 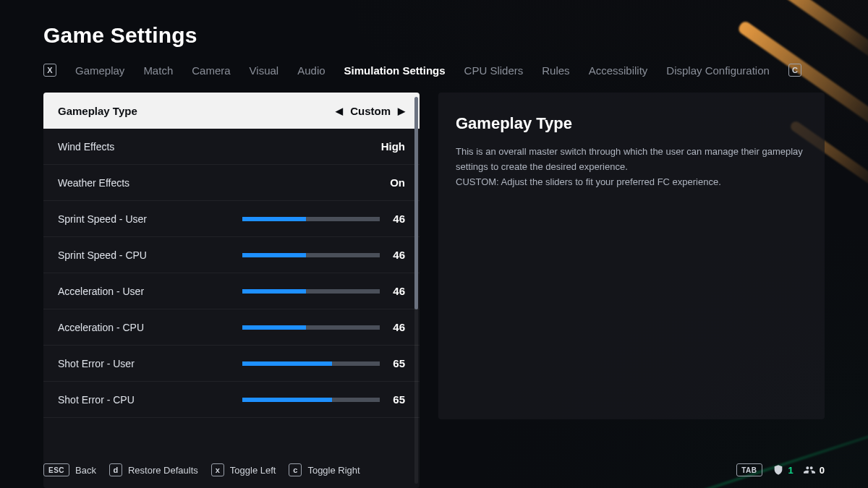 What do you see at coordinates (101, 291) in the screenshot?
I see `setting-label: Acceleration - User` at bounding box center [101, 291].